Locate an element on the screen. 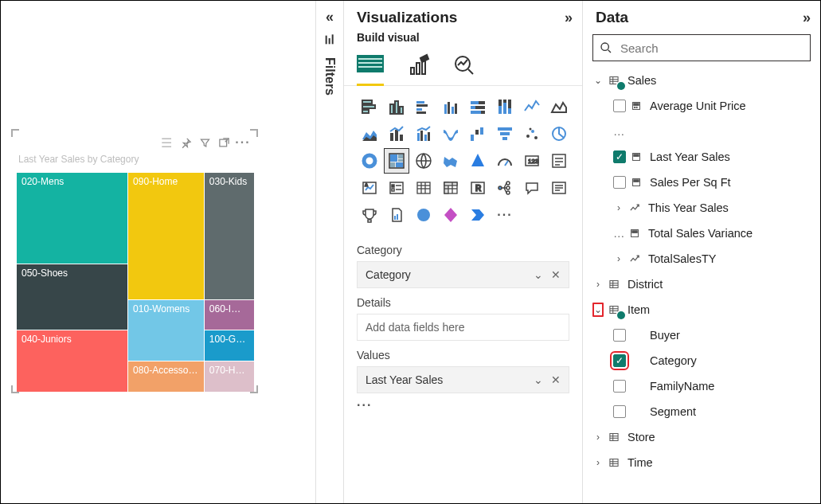 This screenshot has width=821, height=504. drag-handle-icon: ☰ is located at coordinates (166, 143).